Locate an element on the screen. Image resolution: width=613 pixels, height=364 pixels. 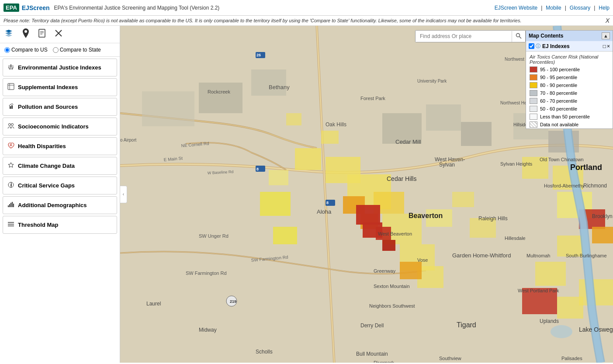
collapse-arrow-icon: ‹ is located at coordinates (123, 194).